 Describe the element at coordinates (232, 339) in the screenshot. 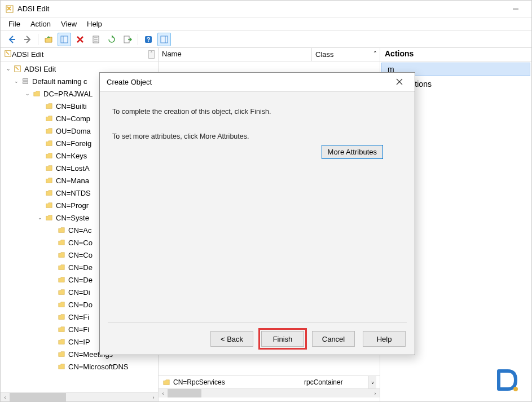

I see `back-button: < Back` at that location.